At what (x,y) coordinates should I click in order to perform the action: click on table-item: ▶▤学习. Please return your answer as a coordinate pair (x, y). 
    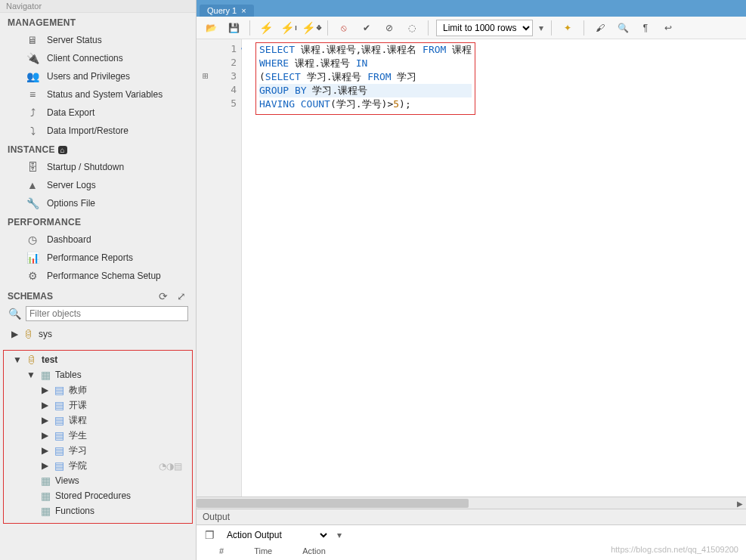
    Looking at the image, I should click on (112, 450).